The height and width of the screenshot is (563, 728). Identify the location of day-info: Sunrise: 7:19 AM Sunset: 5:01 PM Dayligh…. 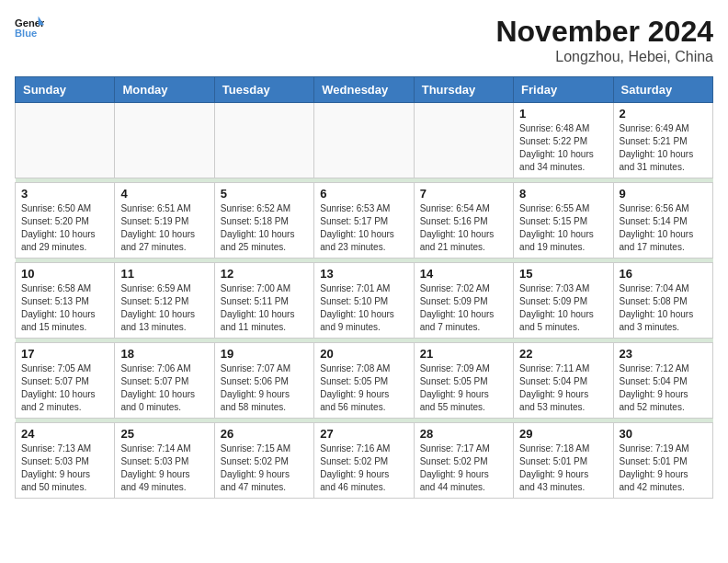
(664, 468).